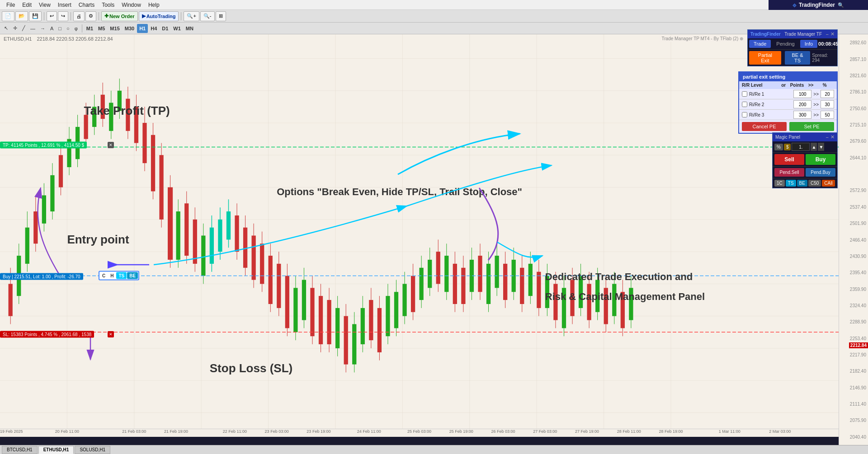 This screenshot has width=868, height=454. I want to click on pend-buy-button: Pend.Buy, so click(821, 173).